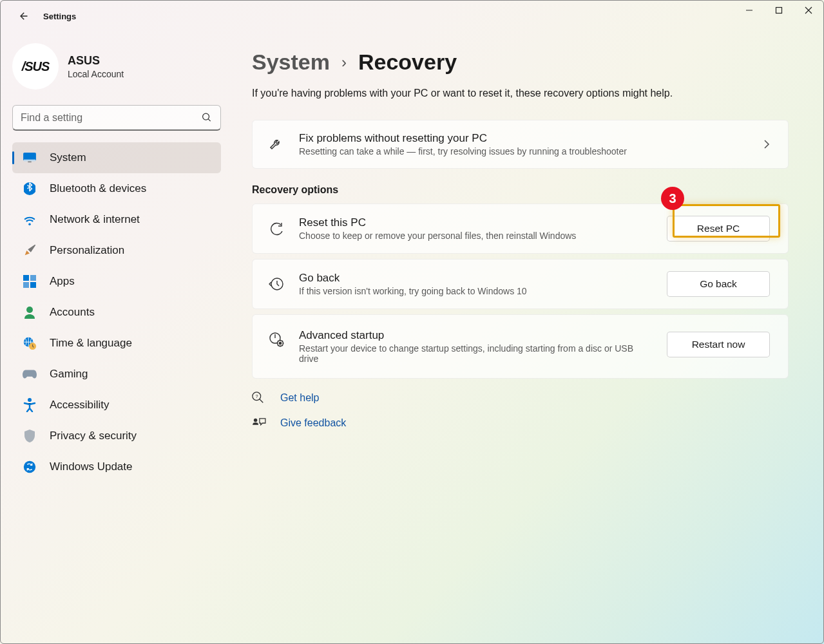  What do you see at coordinates (117, 405) in the screenshot?
I see `sidebar-item-accessibility: Accessibility` at bounding box center [117, 405].